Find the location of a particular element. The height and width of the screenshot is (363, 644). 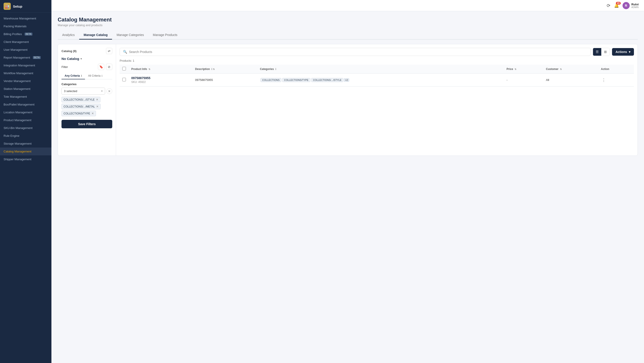

sidebar-item-shipper: Shipper Management is located at coordinates (26, 159).